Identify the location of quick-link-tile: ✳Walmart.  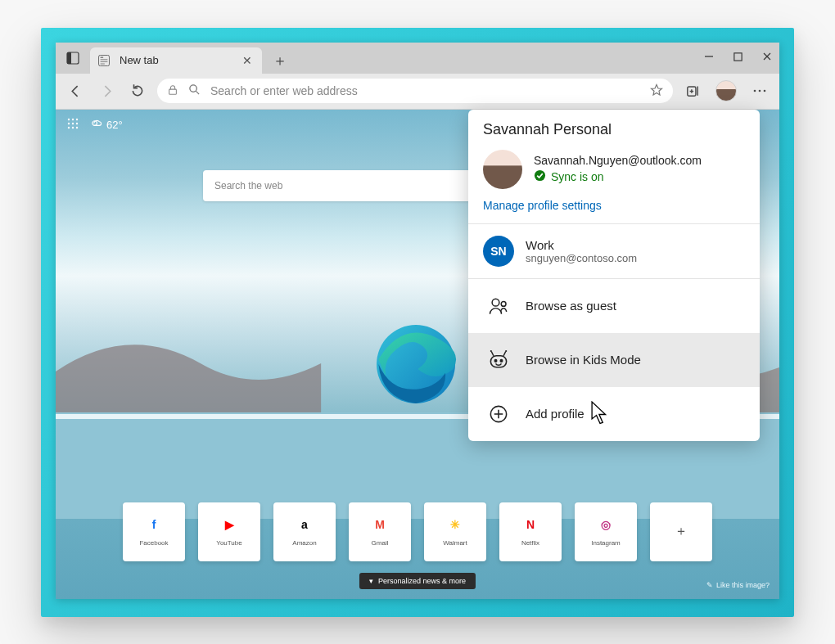
(455, 532).